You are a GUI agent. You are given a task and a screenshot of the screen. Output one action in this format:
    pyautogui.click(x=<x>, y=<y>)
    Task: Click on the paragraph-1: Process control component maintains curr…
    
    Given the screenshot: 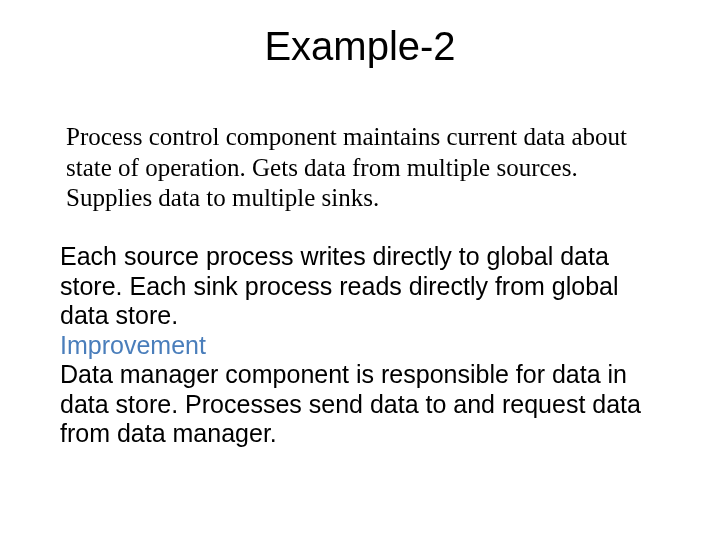 What is the action you would take?
    pyautogui.click(x=361, y=168)
    